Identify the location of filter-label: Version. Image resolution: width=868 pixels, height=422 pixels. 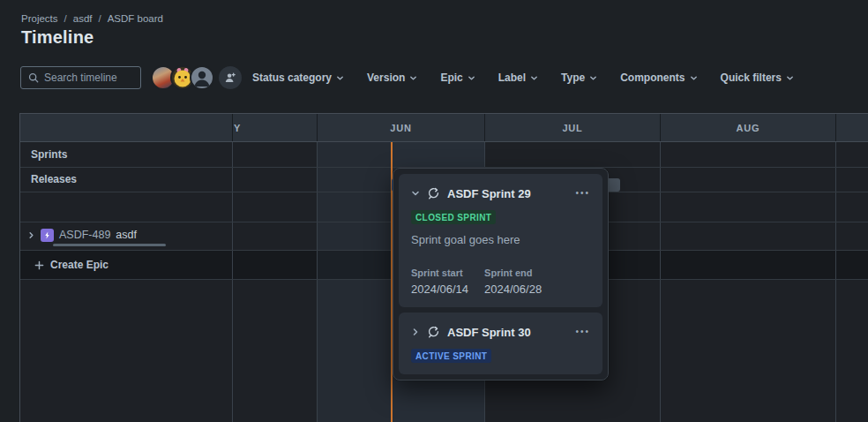
(386, 78).